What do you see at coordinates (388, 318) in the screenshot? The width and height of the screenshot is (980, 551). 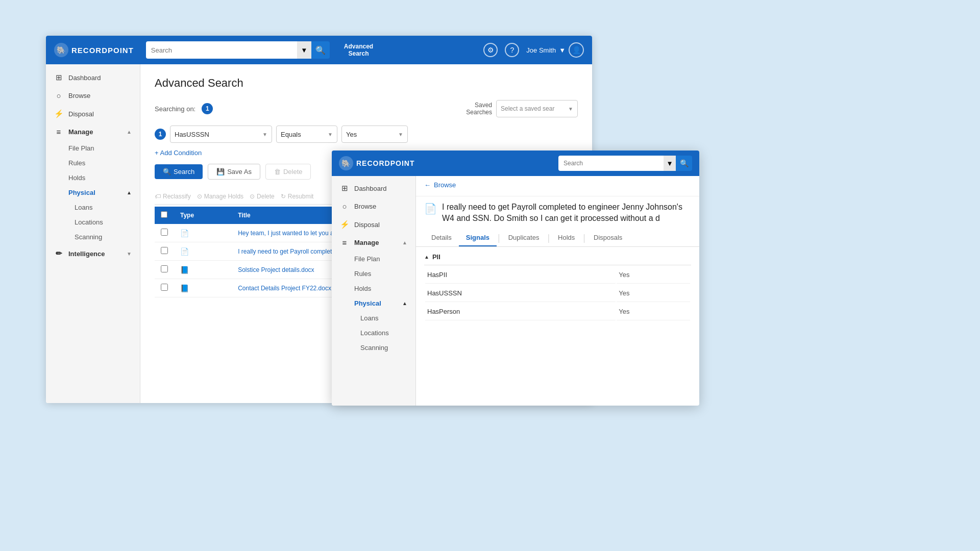 I see `sidebar2-item-loans: Loans` at bounding box center [388, 318].